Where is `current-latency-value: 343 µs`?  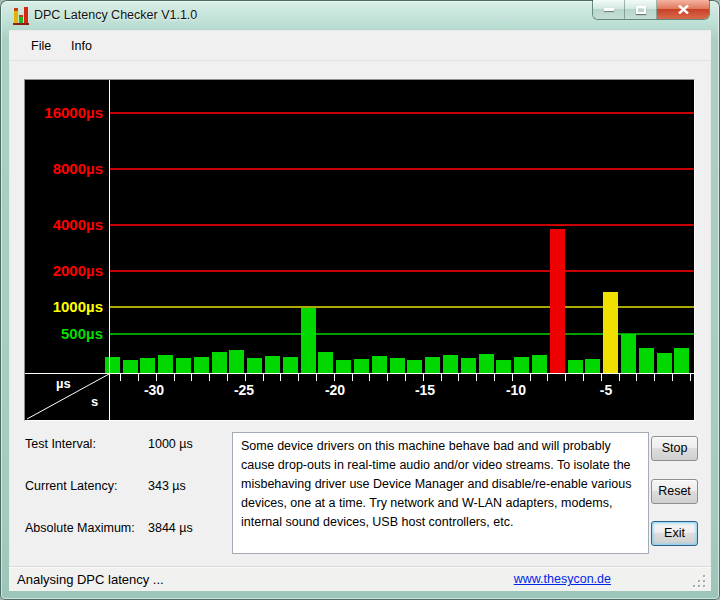 current-latency-value: 343 µs is located at coordinates (167, 486).